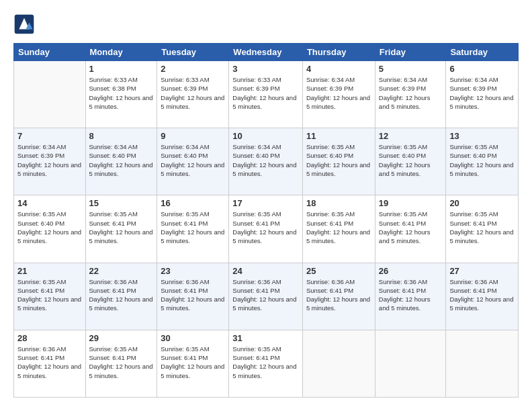 Image resolution: width=532 pixels, height=411 pixels. What do you see at coordinates (266, 338) in the screenshot?
I see `day-number: 31` at bounding box center [266, 338].